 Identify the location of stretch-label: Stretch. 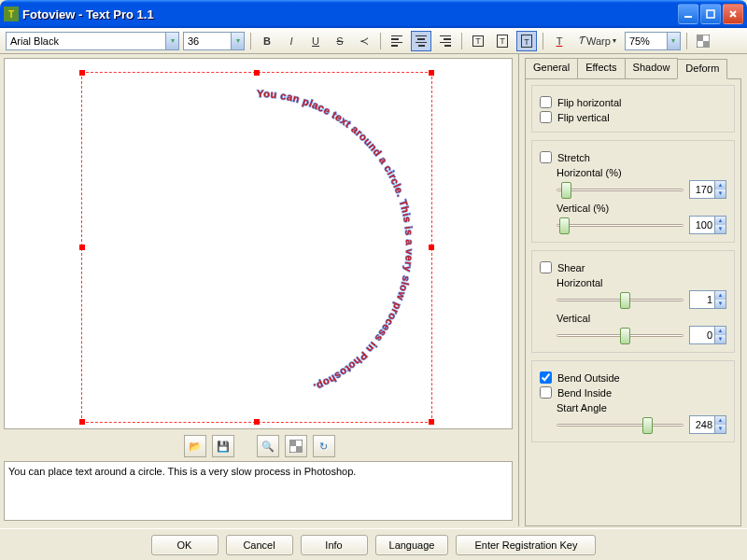
(573, 158).